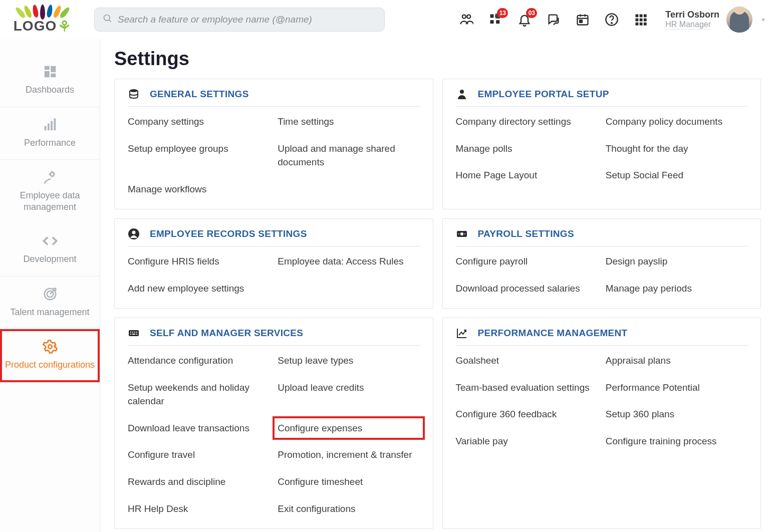 This screenshot has height=532, width=775. Describe the element at coordinates (763, 20) in the screenshot. I see `chevron-down-icon: ▾` at that location.